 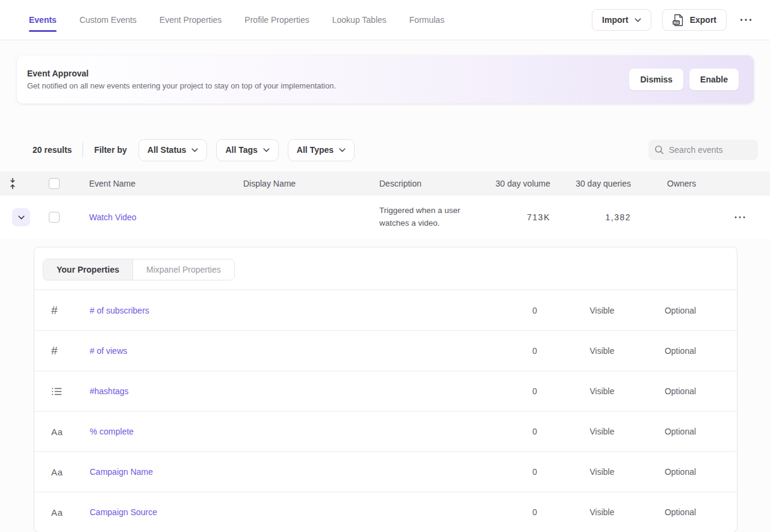 I want to click on collapse-row-button, so click(x=21, y=217).